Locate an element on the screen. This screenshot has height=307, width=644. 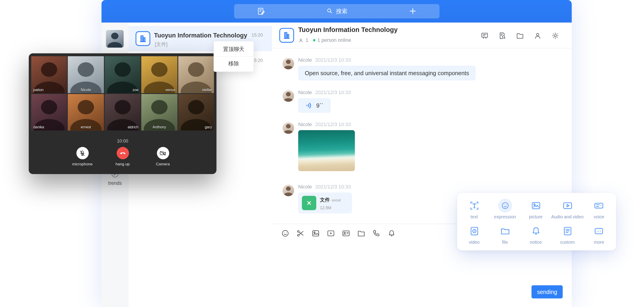
feature-audio-video: Audio and video is located at coordinates (568, 209).